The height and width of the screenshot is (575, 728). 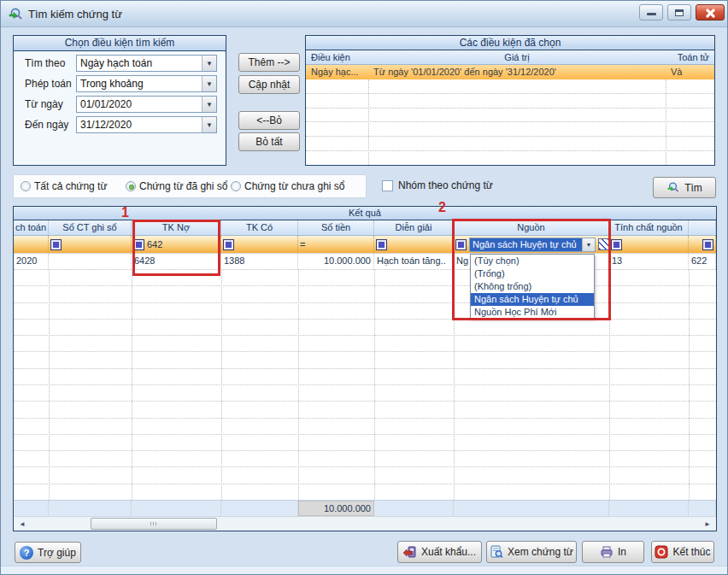 What do you see at coordinates (439, 552) in the screenshot?
I see `export-button: Xuất khẩu...` at bounding box center [439, 552].